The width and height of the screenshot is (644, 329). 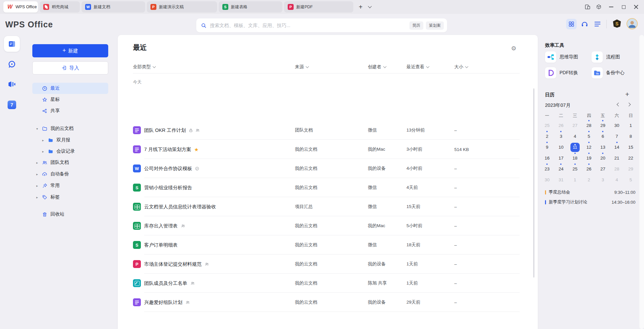 What do you see at coordinates (603, 158) in the screenshot?
I see `calendar-day: 20` at bounding box center [603, 158].